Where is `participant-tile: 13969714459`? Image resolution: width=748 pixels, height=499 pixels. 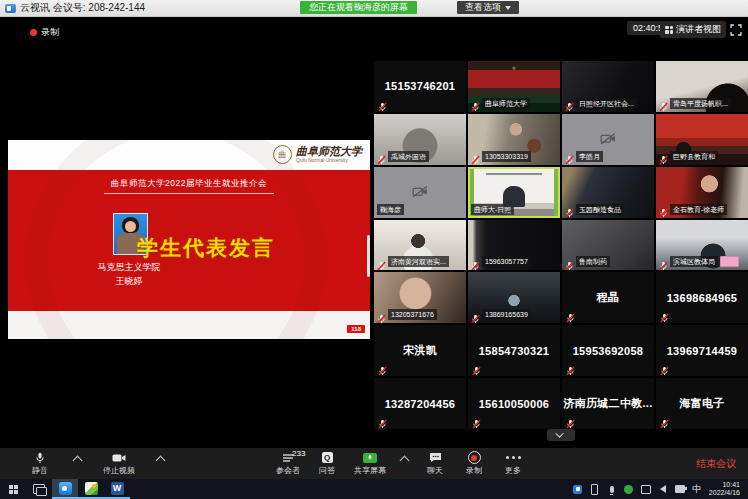
participant-tile: 13969714459 is located at coordinates (702, 350).